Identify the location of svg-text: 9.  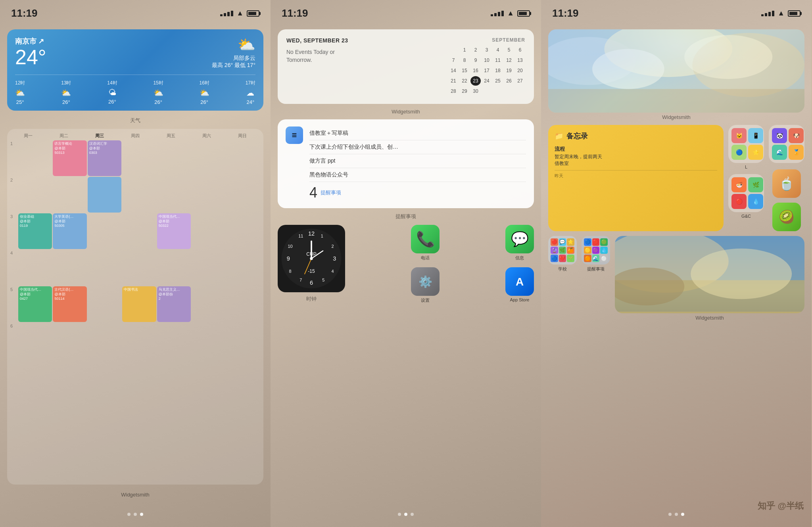
(288, 259).